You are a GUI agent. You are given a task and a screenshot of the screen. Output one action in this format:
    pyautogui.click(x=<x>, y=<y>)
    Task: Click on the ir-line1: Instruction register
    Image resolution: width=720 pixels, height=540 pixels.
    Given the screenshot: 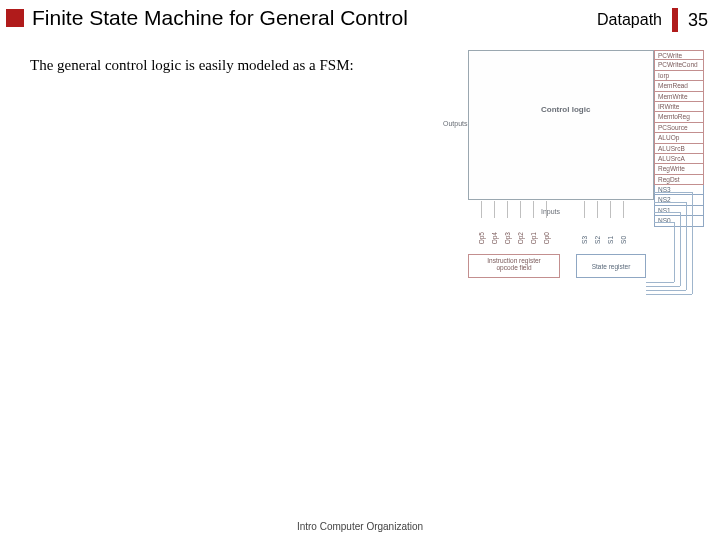 What is the action you would take?
    pyautogui.click(x=514, y=260)
    